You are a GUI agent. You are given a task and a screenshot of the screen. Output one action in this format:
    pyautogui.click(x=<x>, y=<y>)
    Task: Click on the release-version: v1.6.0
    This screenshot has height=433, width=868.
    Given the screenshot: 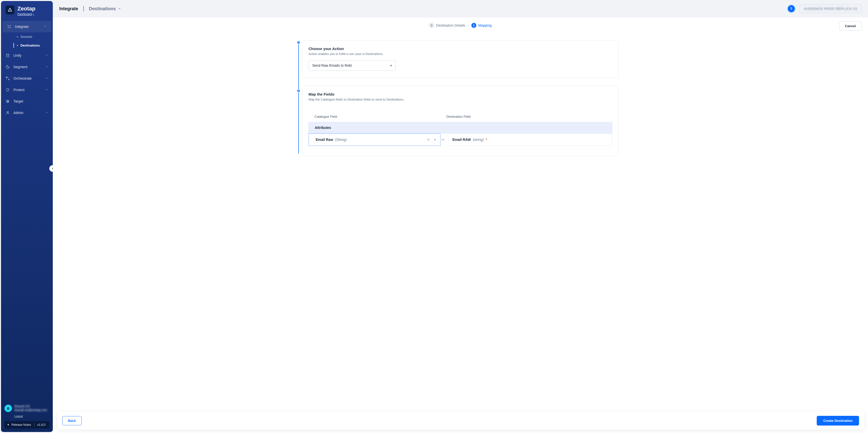 What is the action you would take?
    pyautogui.click(x=41, y=425)
    